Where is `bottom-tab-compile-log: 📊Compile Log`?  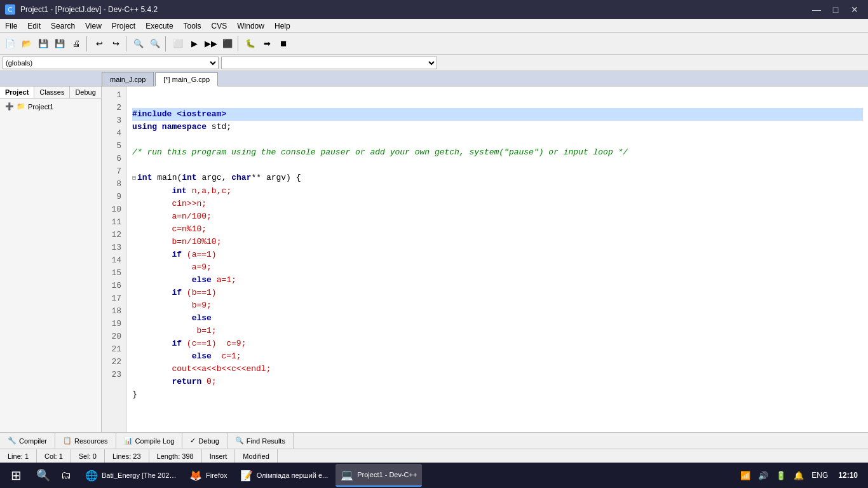 bottom-tab-compile-log: 📊Compile Log is located at coordinates (150, 441).